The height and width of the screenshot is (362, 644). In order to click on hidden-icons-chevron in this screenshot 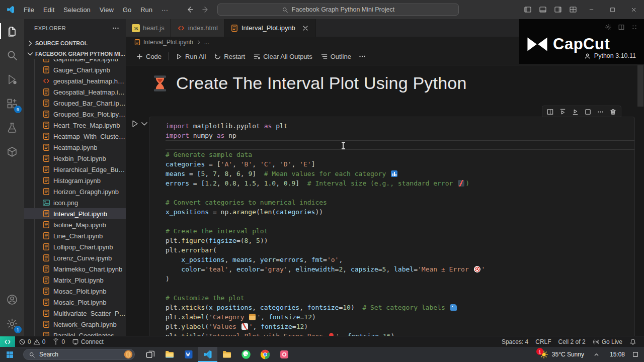, I will do `click(597, 355)`.